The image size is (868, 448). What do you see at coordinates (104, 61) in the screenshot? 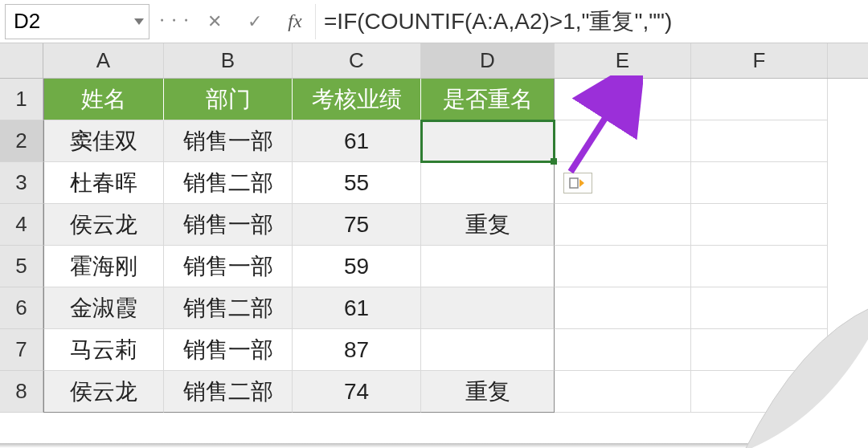
I see `col-header-A: A` at bounding box center [104, 61].